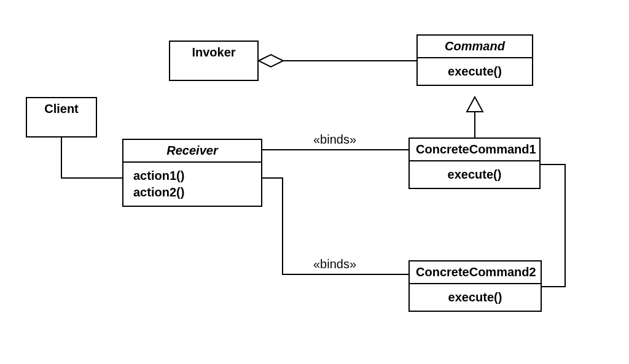  Describe the element at coordinates (214, 53) in the screenshot. I see `class-invoker-title: Invoker` at that location.